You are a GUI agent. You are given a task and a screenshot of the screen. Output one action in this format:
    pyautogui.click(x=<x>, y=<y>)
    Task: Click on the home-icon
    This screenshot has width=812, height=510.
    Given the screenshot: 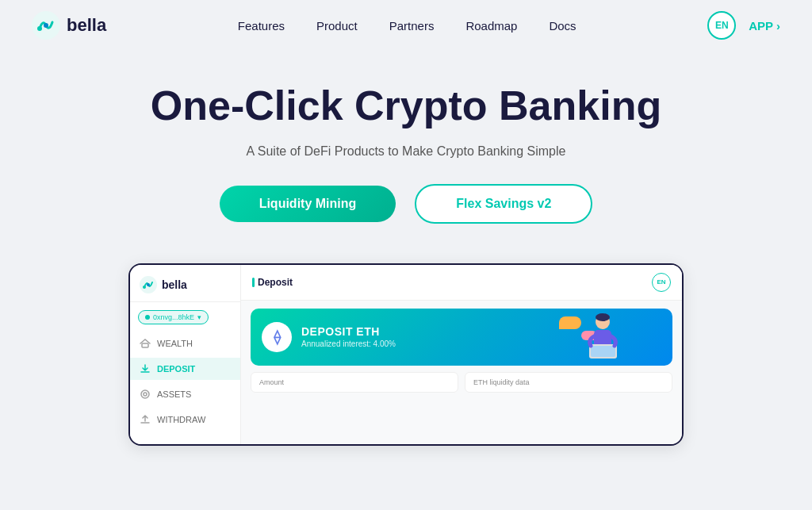 What is the action you would take?
    pyautogui.click(x=145, y=343)
    